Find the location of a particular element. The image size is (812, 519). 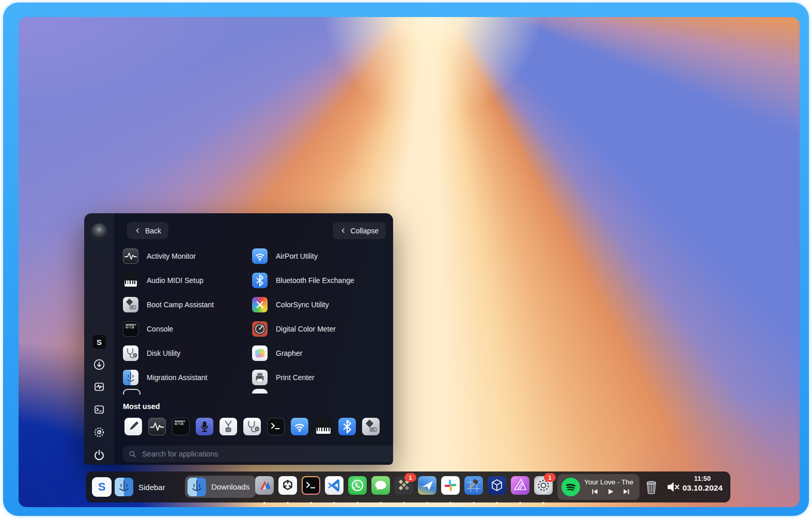

dock-chatgpt is located at coordinates (288, 485).